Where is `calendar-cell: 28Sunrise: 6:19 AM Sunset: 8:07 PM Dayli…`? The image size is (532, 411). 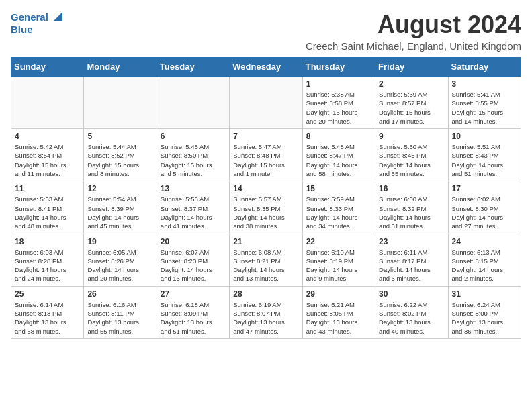 calendar-cell: 28Sunrise: 6:19 AM Sunset: 8:07 PM Dayli… is located at coordinates (266, 312).